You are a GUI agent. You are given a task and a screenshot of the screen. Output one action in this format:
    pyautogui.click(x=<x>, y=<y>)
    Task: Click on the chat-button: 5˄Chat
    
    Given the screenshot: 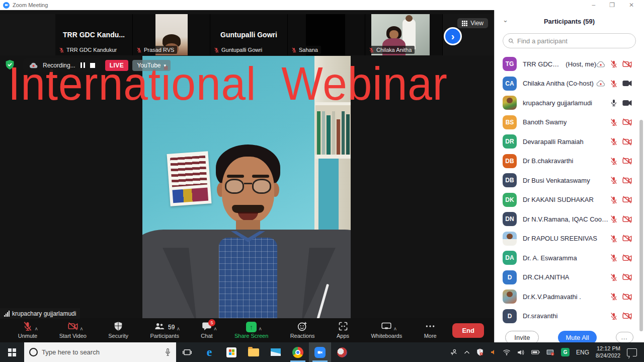 What is the action you would take?
    pyautogui.click(x=206, y=330)
    